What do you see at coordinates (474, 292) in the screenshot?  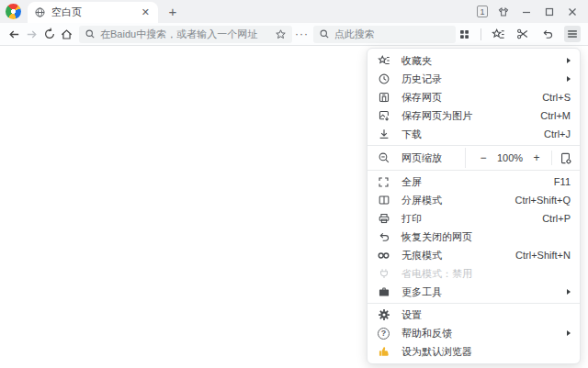 I see `menu-item-more-tools: 更多工具` at bounding box center [474, 292].